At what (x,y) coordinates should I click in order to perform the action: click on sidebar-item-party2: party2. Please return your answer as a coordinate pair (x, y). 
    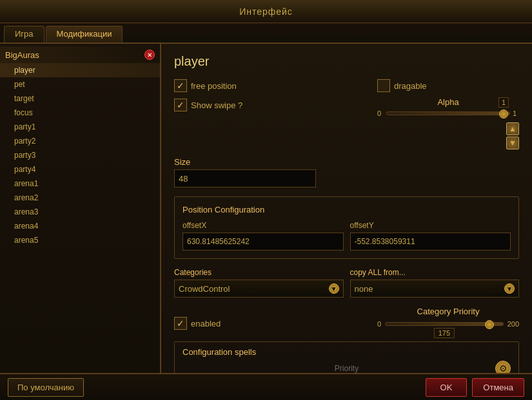
    Looking at the image, I should click on (80, 141).